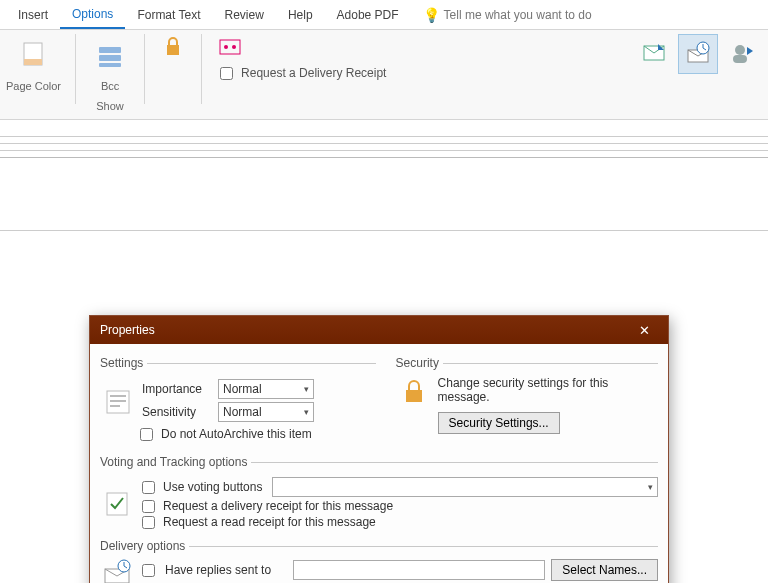 This screenshot has height=583, width=768. Describe the element at coordinates (742, 54) in the screenshot. I see `direct-replies-button` at that location.